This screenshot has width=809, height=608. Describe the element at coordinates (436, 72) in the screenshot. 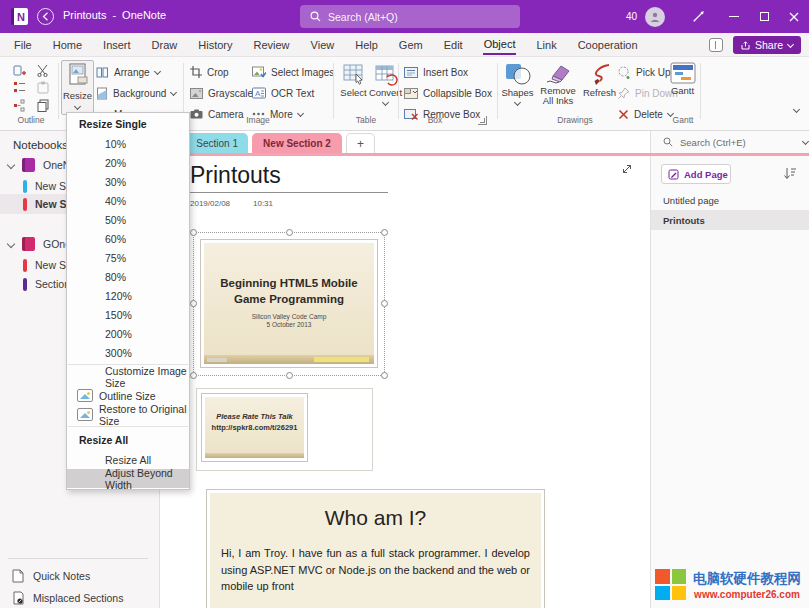

I see `insert-box-button: Insert Box` at that location.